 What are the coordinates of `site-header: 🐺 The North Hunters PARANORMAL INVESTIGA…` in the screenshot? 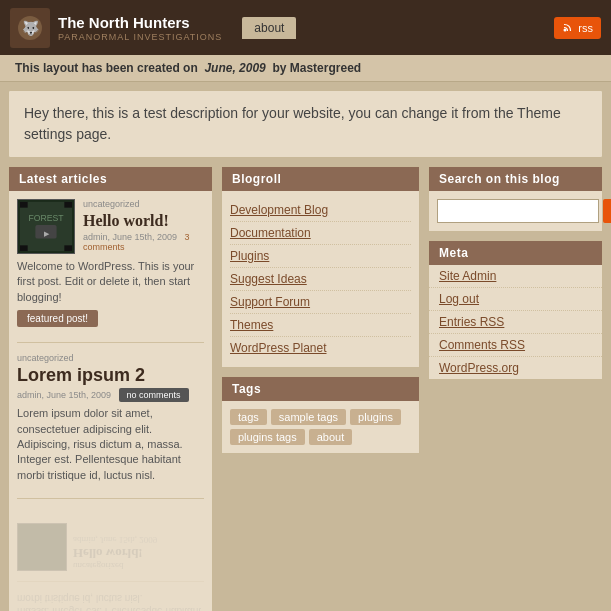 It's located at (306, 28).